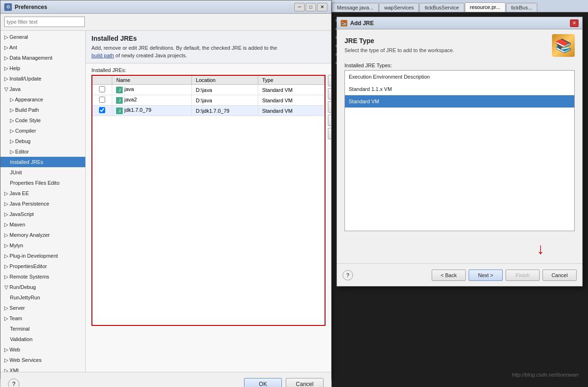 The image size is (588, 387). I want to click on add-jre-help-button: ?, so click(348, 275).